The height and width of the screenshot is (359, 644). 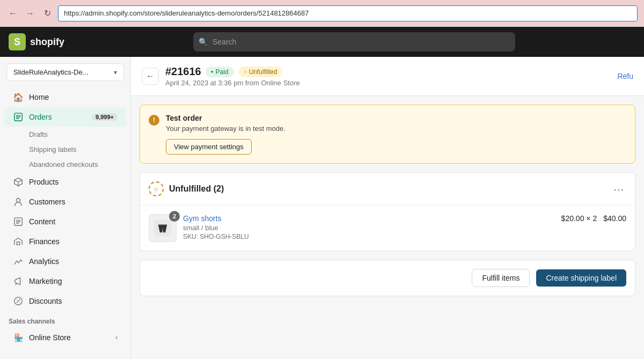 What do you see at coordinates (225, 129) in the screenshot?
I see `warning-desc: Your payment gateway is in test mode.` at bounding box center [225, 129].